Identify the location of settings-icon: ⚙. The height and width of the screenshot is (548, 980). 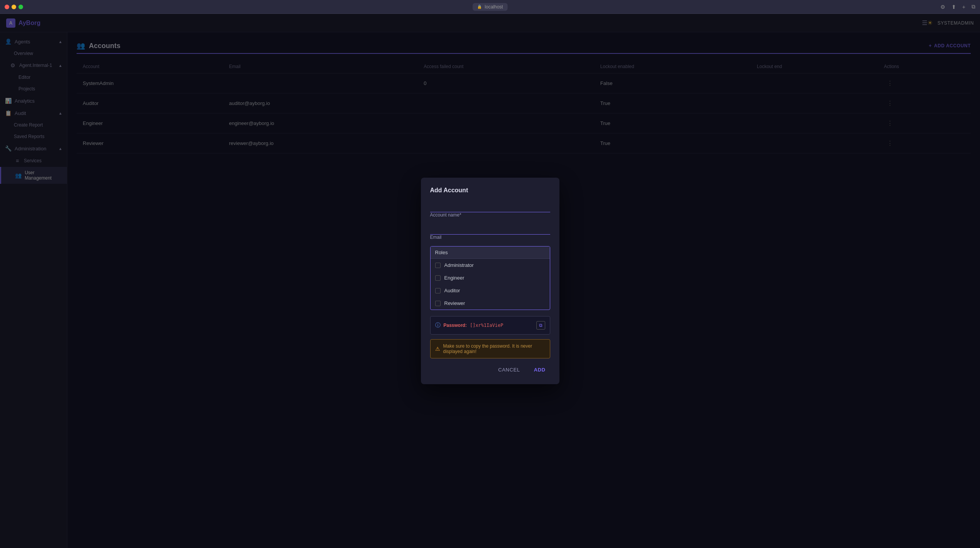
(943, 7).